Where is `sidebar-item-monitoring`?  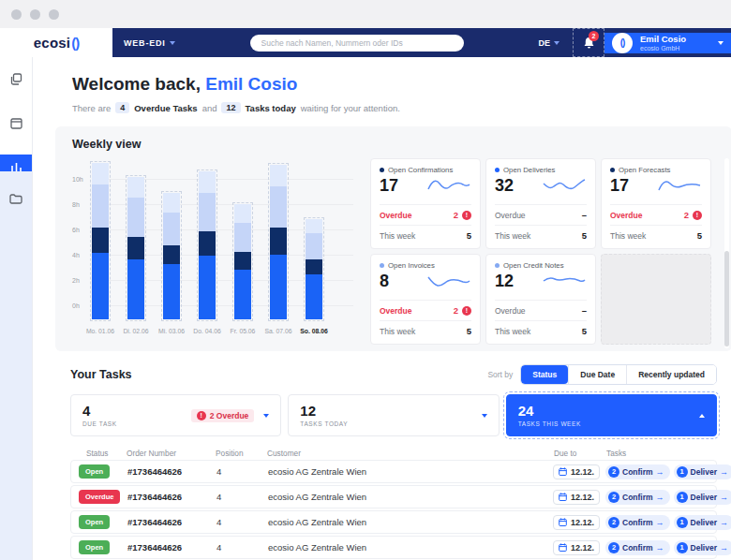 sidebar-item-monitoring is located at coordinates (16, 124).